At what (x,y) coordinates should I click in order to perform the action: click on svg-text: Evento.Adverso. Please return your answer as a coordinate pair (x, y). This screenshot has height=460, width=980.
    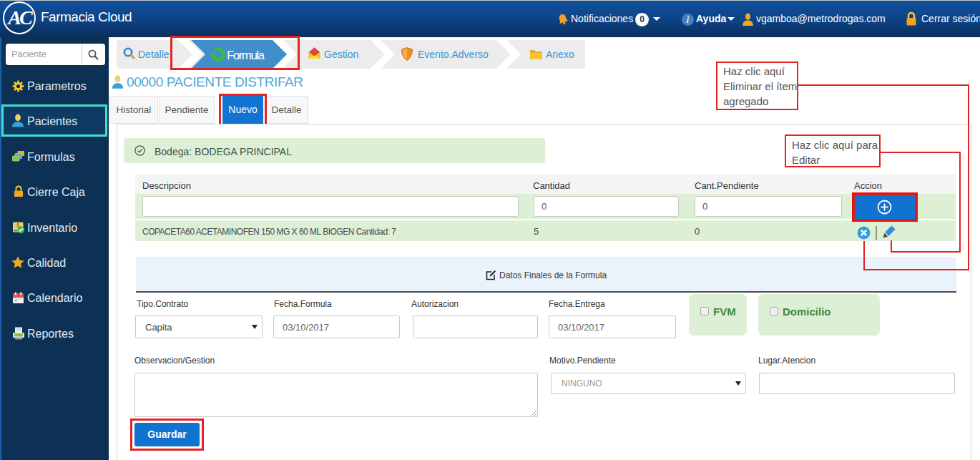
    Looking at the image, I should click on (454, 54).